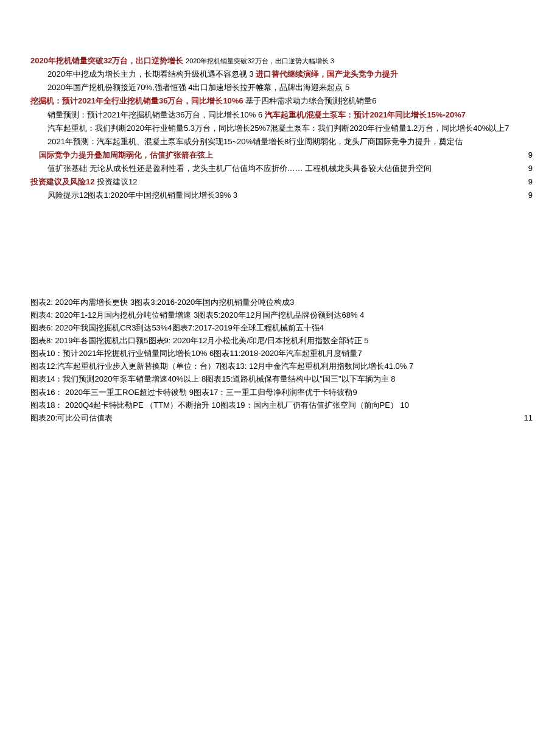  Describe the element at coordinates (281, 379) in the screenshot. I see `chart-line-14: 图表14：我们预测2020年泵车销量增速40%以上 8图表15:道路机械保有量结…` at that location.